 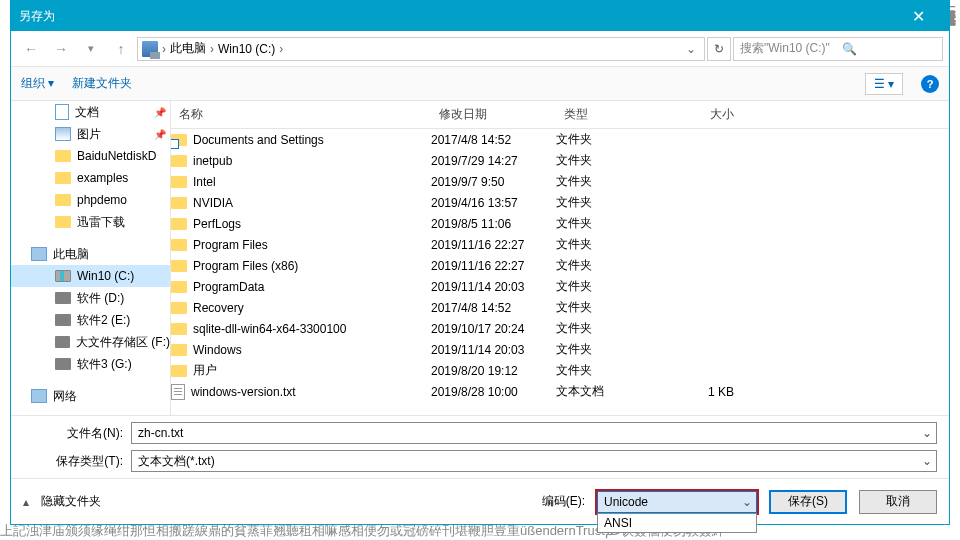 I want to click on file-type: 文本文档, so click(x=611, y=392).